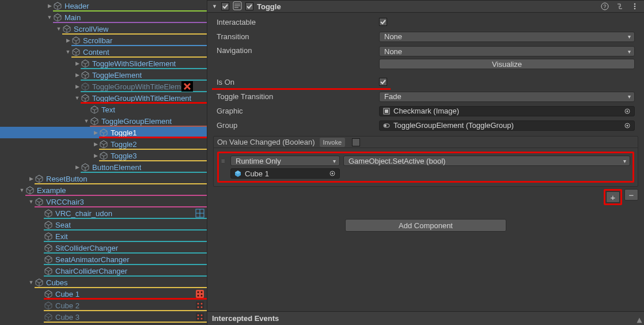 The height and width of the screenshot is (325, 644). I want to click on hierarchy-item: Cube 1, so click(104, 294).